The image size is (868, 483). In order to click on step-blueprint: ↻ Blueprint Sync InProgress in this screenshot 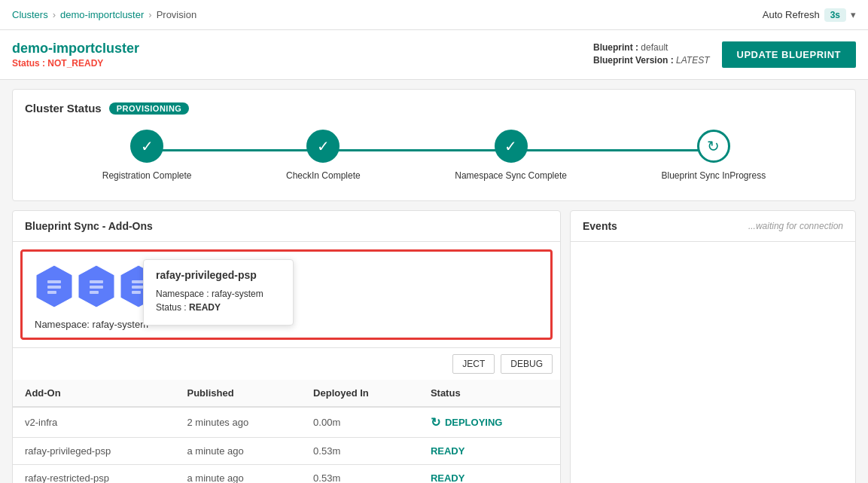, I will do `click(714, 155)`.